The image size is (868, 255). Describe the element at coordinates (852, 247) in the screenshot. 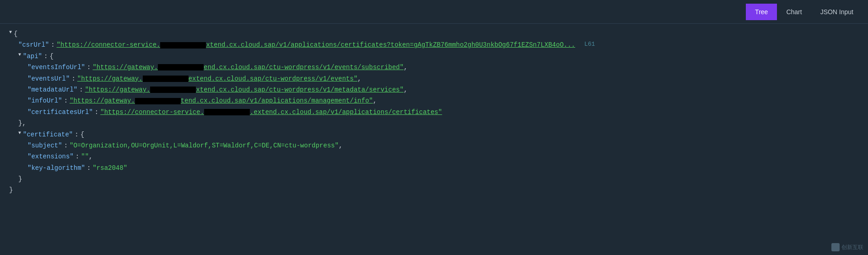

I see `watermark-text: 创新互联` at that location.